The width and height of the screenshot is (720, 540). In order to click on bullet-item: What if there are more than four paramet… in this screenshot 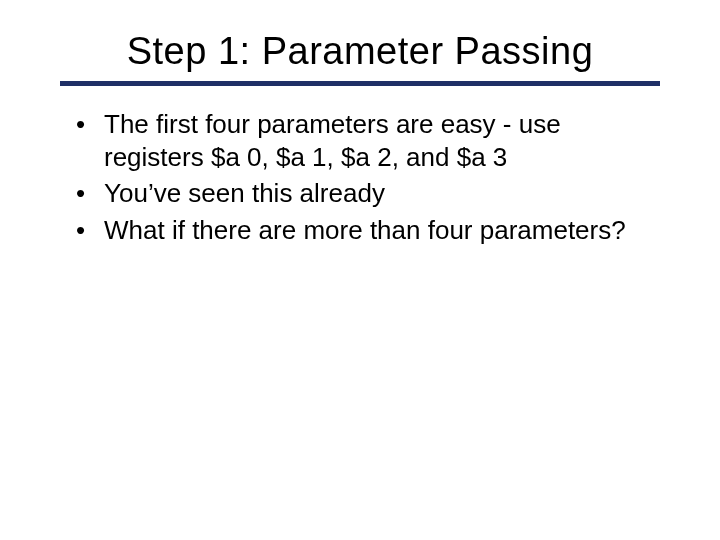, I will do `click(365, 230)`.